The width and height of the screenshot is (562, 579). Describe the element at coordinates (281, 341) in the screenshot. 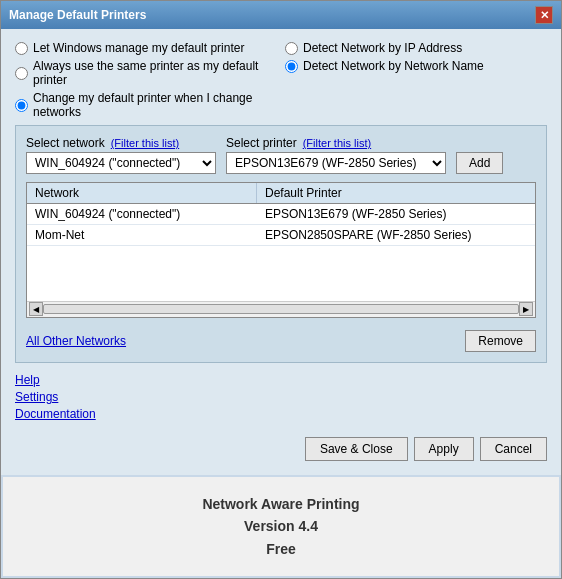

I see `bottom-table-row: All Other Networks Remove` at that location.